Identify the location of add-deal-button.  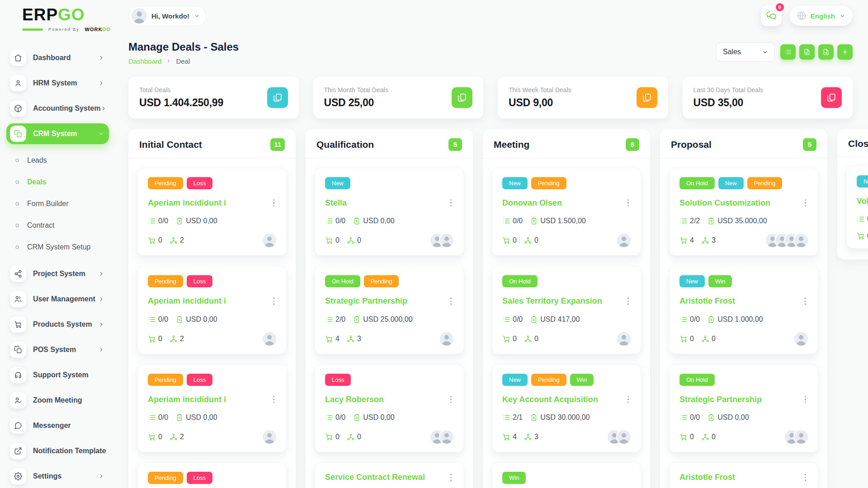
(845, 52).